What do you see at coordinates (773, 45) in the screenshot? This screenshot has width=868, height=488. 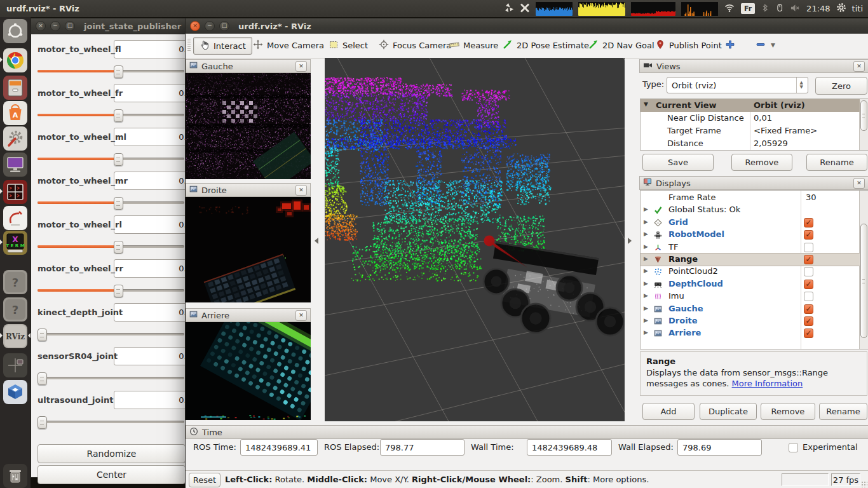 I see `dropdown-arrow-icon: ▼` at bounding box center [773, 45].